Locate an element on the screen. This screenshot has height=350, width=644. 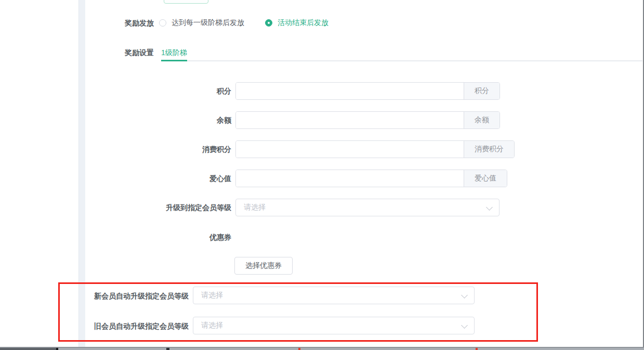
select-coupon-button: 选择优惠券 is located at coordinates (264, 266).